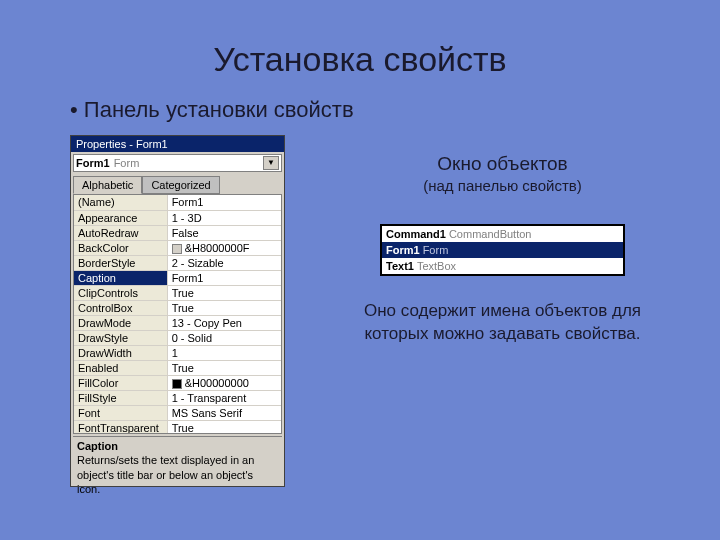  I want to click on object-item-name: Text1, so click(400, 266).